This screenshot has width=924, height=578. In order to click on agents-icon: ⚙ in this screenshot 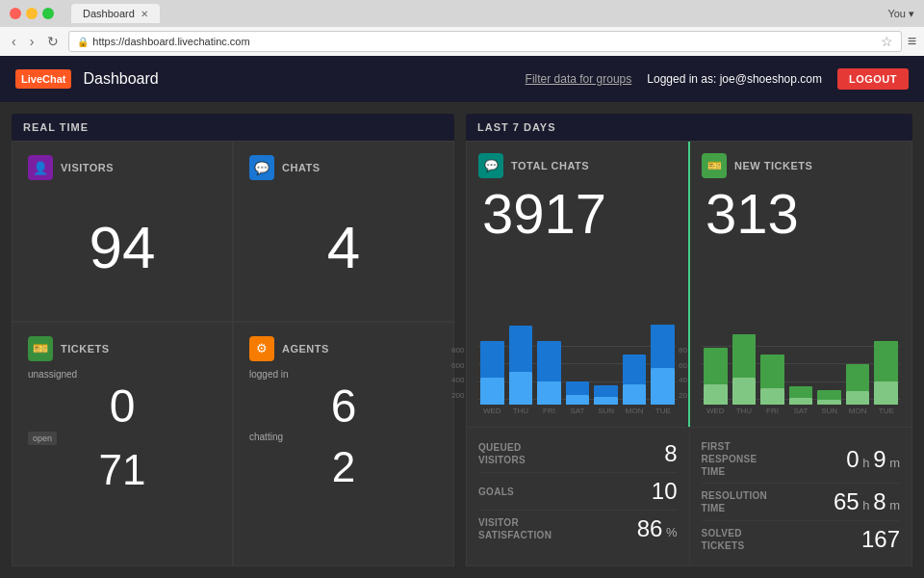, I will do `click(262, 349)`.